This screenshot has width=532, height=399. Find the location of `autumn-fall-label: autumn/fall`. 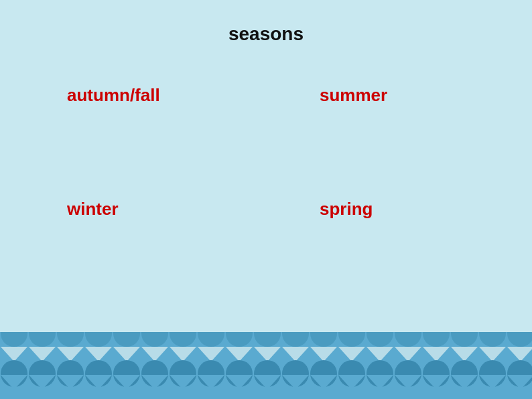

autumn-fall-label: autumn/fall is located at coordinates (114, 95).